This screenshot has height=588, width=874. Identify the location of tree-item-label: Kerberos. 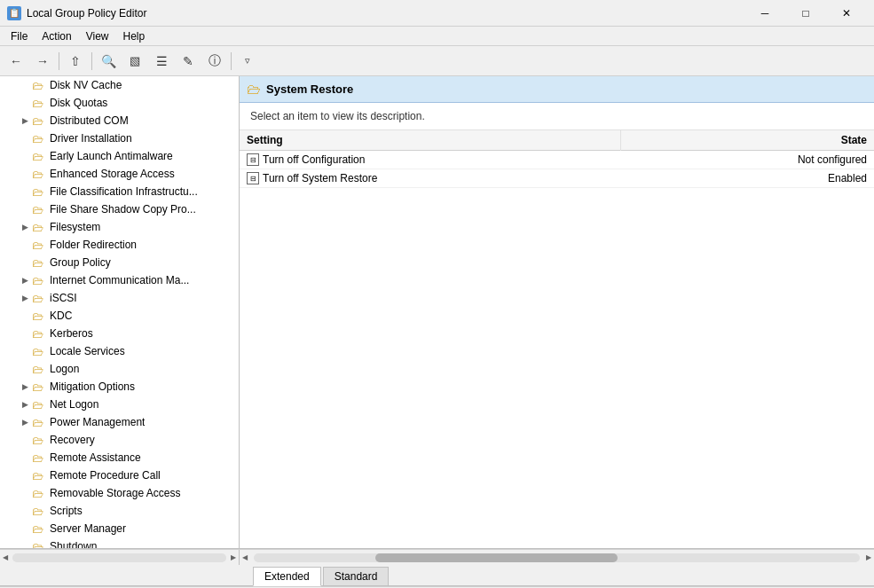
(71, 333).